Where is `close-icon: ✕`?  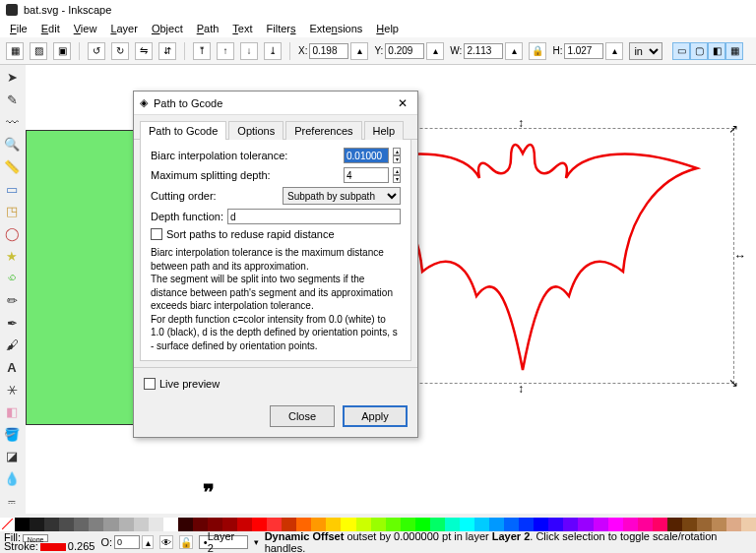
close-icon: ✕ is located at coordinates (403, 103).